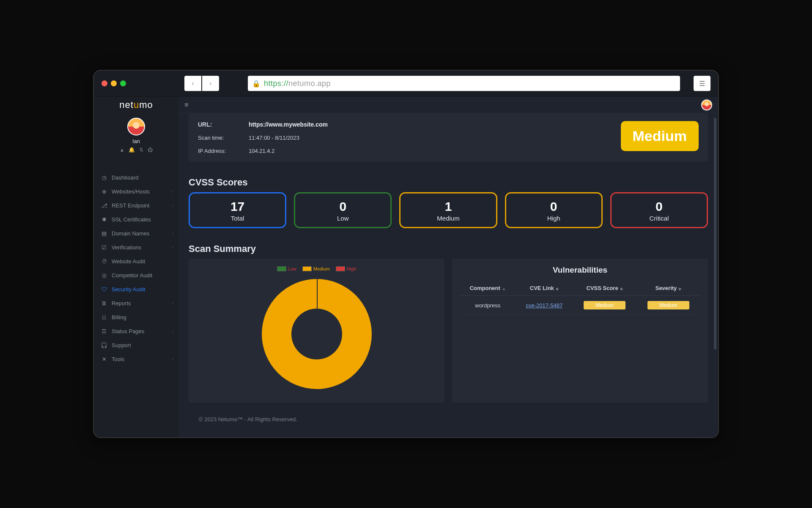 The width and height of the screenshot is (812, 508). Describe the element at coordinates (104, 275) in the screenshot. I see `menu-icon: ◎` at that location.